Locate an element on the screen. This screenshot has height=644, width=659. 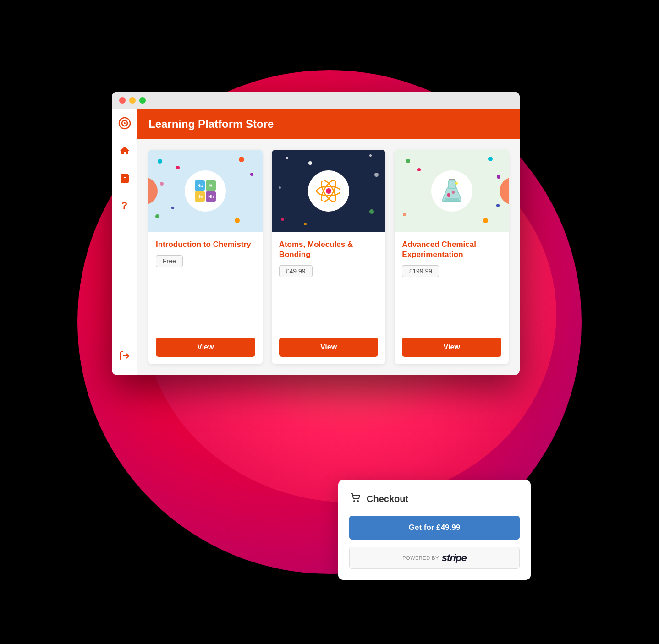
window-minimize-dot is located at coordinates (132, 100).